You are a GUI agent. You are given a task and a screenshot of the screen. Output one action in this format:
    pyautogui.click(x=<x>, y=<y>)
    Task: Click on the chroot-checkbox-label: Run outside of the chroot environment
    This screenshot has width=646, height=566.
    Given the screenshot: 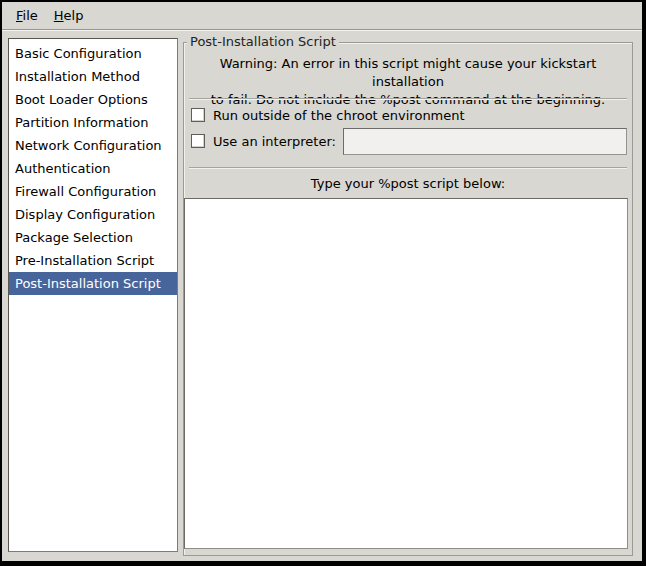 What is the action you would take?
    pyautogui.click(x=339, y=116)
    